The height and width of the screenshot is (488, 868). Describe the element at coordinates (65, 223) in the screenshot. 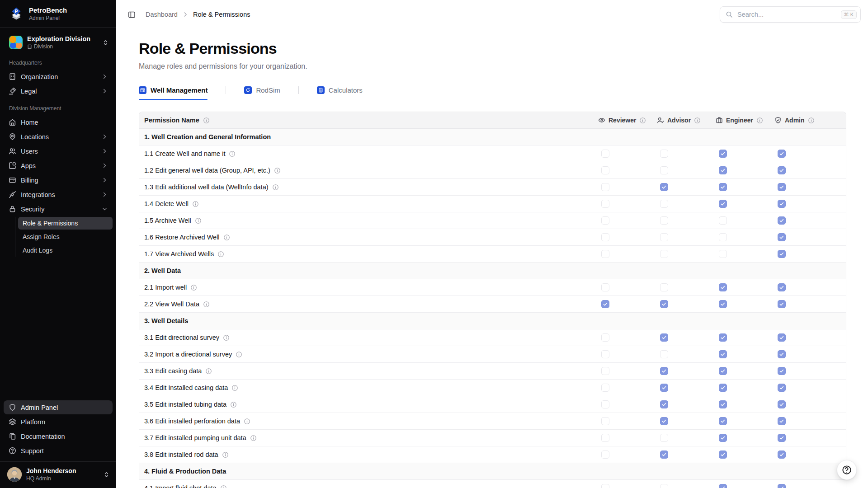

I see `sidebar-subitem-role-permissions: Role & Permissions` at that location.